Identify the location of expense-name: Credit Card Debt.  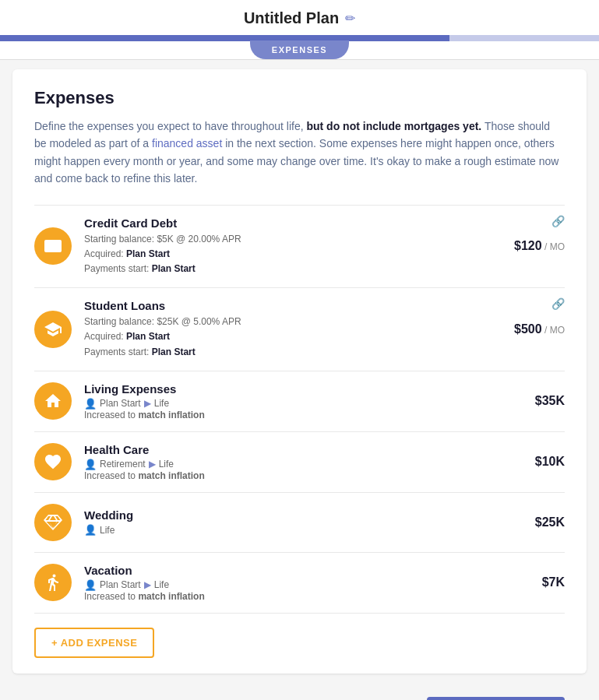
(293, 223).